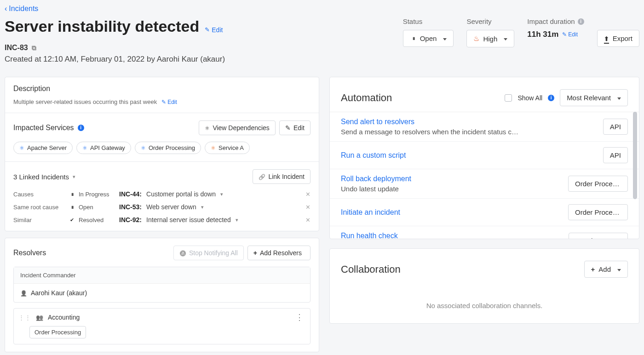  I want to click on export-label: Export, so click(623, 39).